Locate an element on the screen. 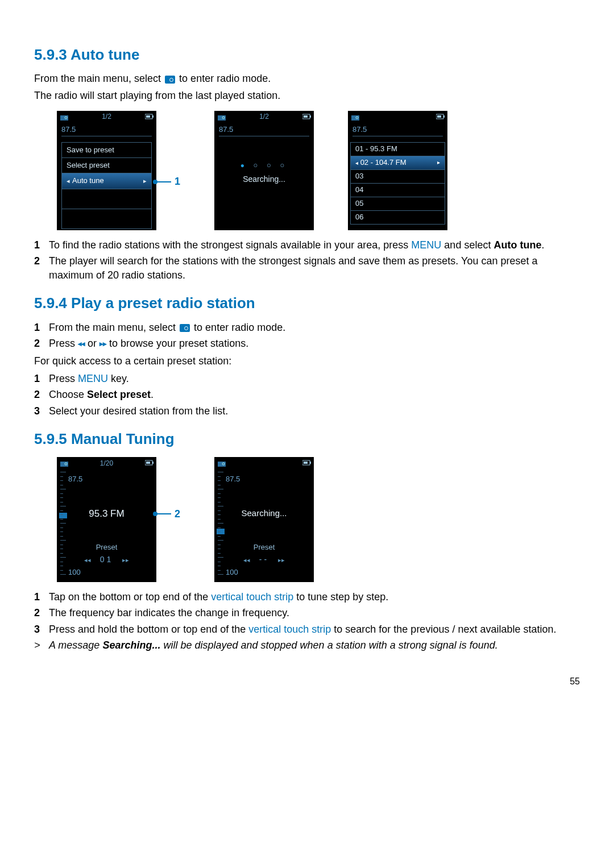 The image size is (614, 868). quick-access-intro: For quick access to a certain preset sta… is located at coordinates (307, 362).